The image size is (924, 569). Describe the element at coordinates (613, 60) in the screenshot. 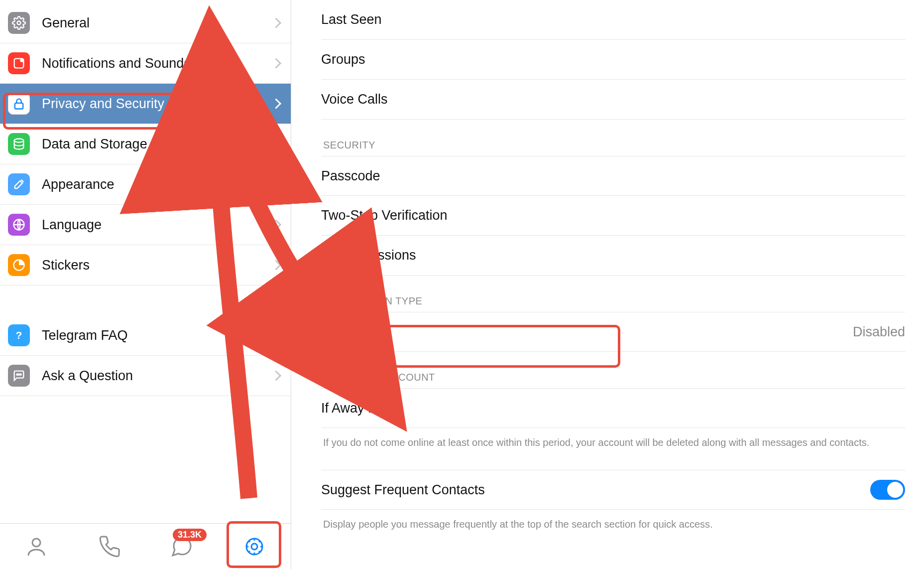

I see `row-groups: Groups` at that location.